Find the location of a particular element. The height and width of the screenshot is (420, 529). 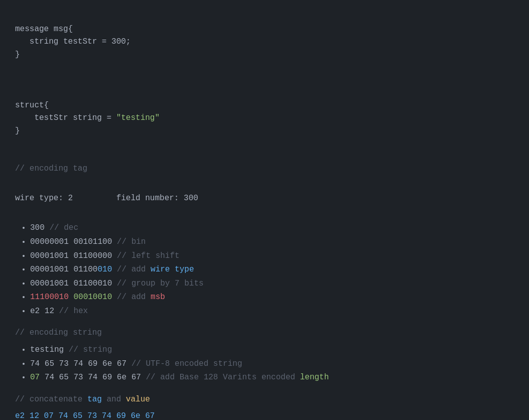

struct-keyword: struct{ testStr string = is located at coordinates (66, 112).